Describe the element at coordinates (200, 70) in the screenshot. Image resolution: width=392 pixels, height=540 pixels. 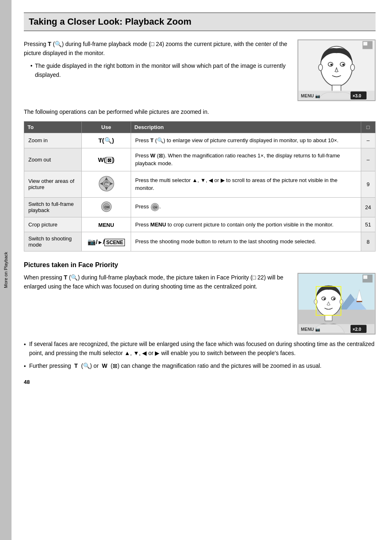
I see `intro-section: Pressing T (🔍) during full-frame playbac…` at that location.